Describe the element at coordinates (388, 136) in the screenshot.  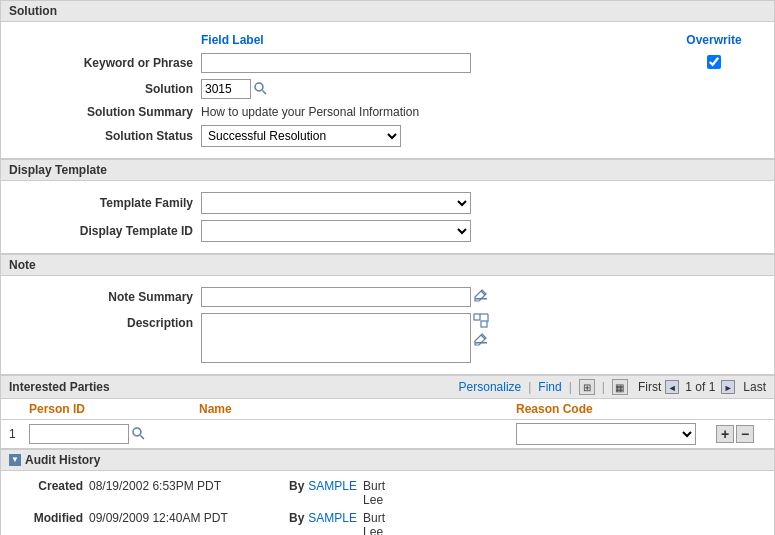
I see `solution-status-row: Solution Status Successful Resolution No…` at that location.